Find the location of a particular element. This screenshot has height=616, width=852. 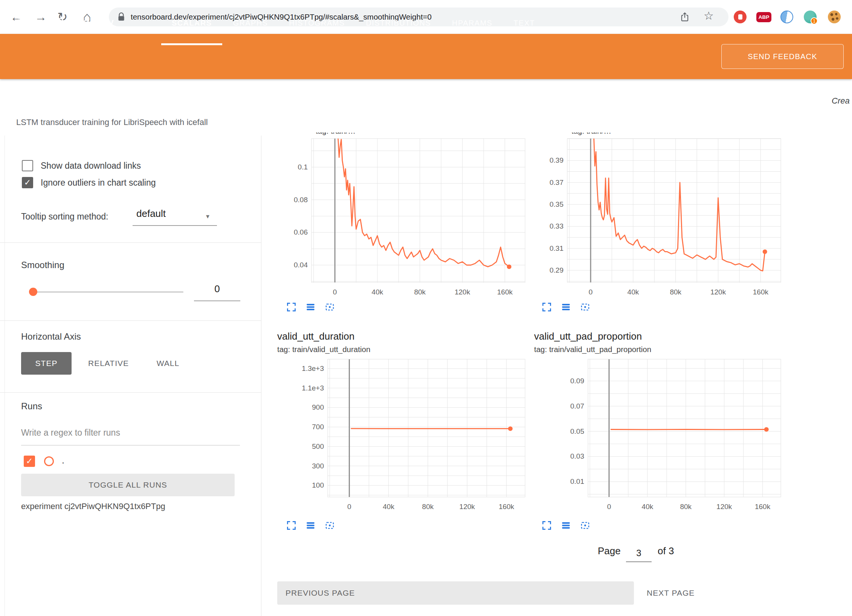

axis-wall-button: WALL is located at coordinates (168, 363).